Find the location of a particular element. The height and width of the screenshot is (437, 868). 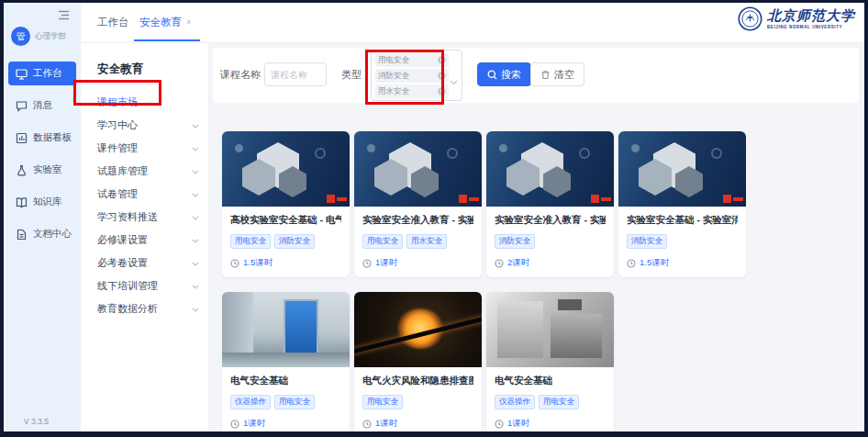

course-card: 电气火灾风险和隐患排查图解培... 用电安全 1课时 is located at coordinates (418, 362).